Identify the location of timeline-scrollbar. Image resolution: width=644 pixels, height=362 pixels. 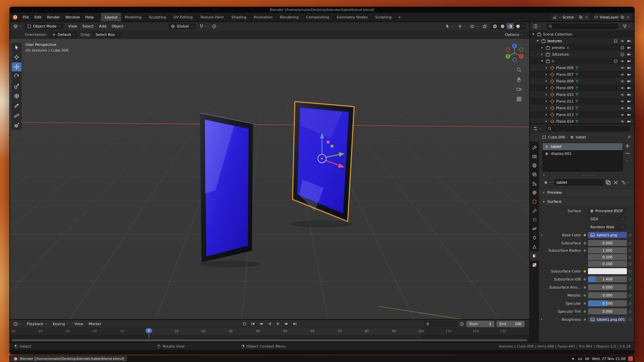
(270, 340).